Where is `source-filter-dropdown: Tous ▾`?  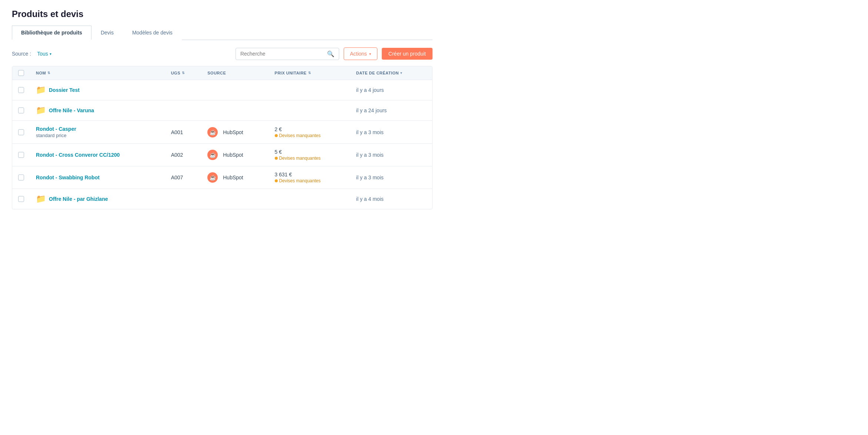
source-filter-dropdown: Tous ▾ is located at coordinates (44, 54).